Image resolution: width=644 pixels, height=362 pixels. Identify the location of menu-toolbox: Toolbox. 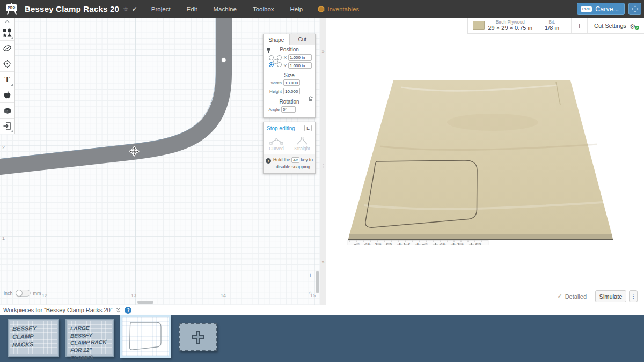
(264, 9).